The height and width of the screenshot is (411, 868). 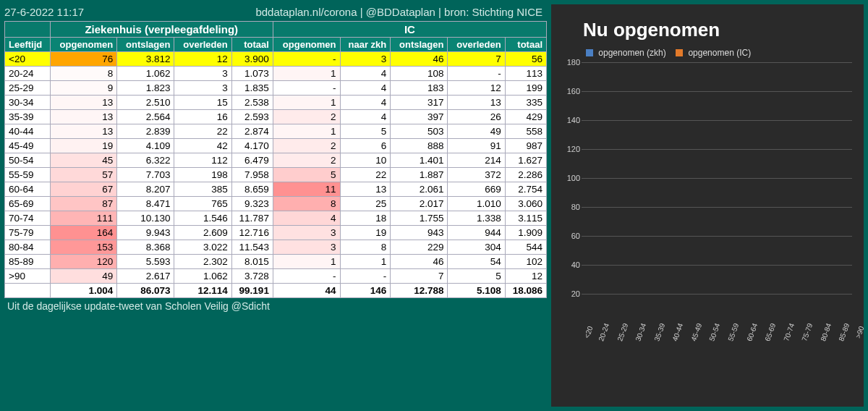 What do you see at coordinates (252, 190) in the screenshot?
I see `cell-h_tot: 8.659` at bounding box center [252, 190].